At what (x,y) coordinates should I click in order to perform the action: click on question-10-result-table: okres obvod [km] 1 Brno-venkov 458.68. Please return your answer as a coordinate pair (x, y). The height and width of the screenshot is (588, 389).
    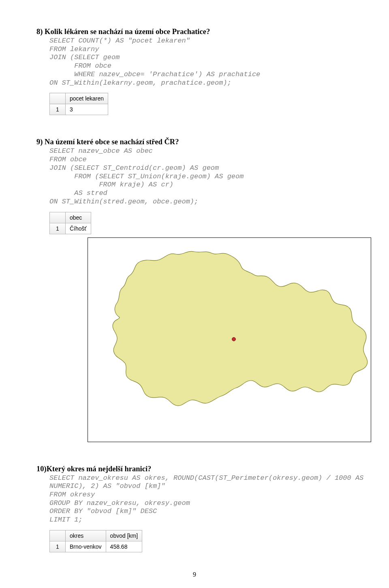
    Looking at the image, I should click on (96, 541).